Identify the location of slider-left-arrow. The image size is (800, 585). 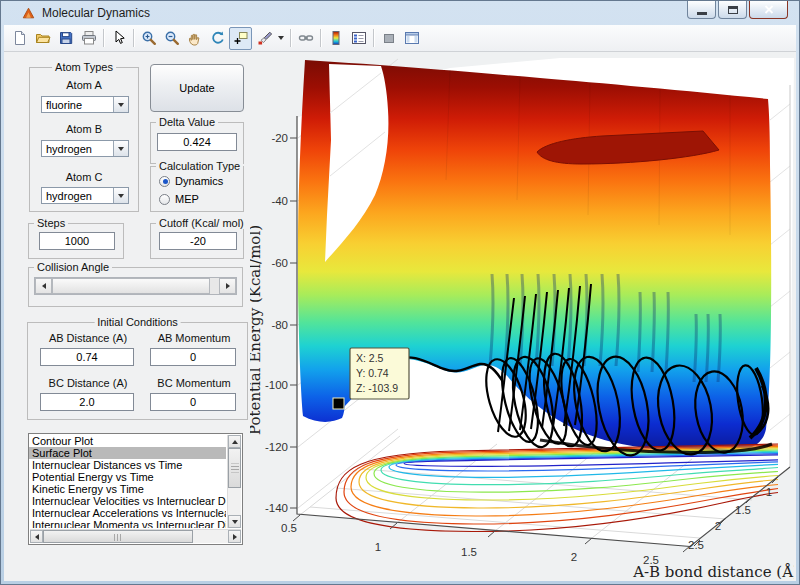
(44, 286).